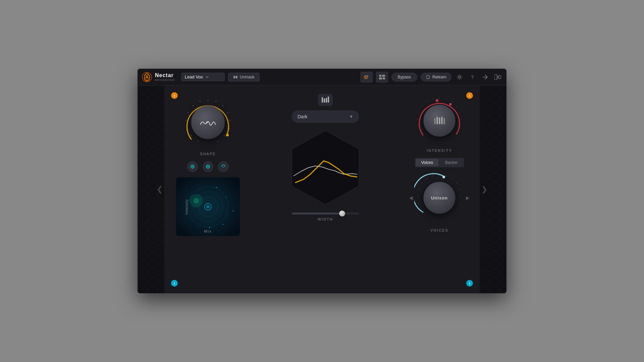 The height and width of the screenshot is (362, 644). I want to click on circle-icon, so click(193, 167).